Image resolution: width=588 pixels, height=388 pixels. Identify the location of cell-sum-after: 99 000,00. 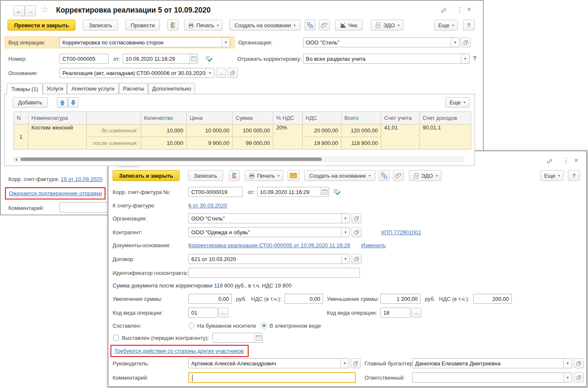
(253, 143).